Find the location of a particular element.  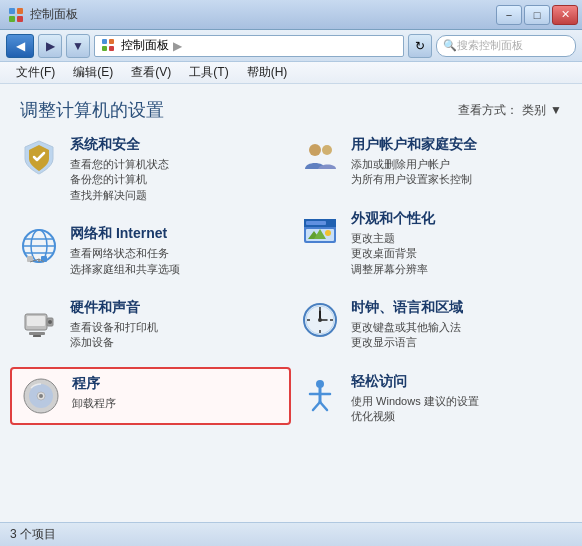

menu-file: 文件(F) is located at coordinates (36, 72).